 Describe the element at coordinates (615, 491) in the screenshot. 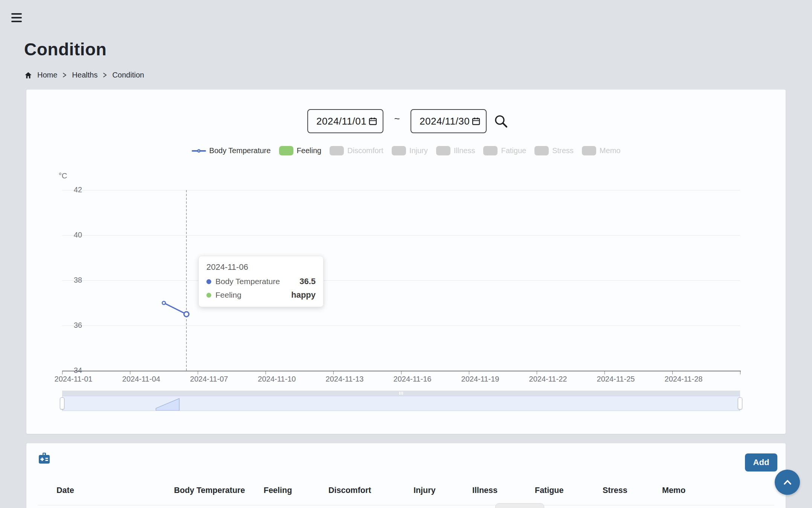

I see `column-header-stress: Stress` at that location.